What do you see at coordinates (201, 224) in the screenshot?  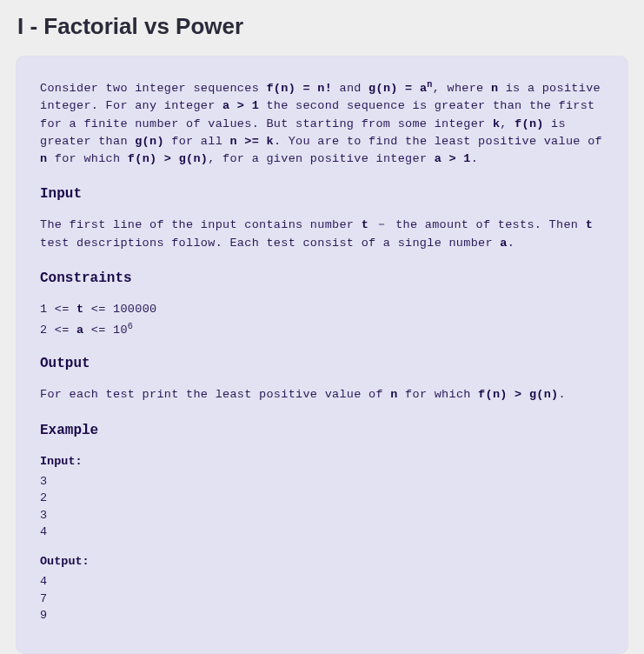 I see `text: The first line of the input contains num…` at bounding box center [201, 224].